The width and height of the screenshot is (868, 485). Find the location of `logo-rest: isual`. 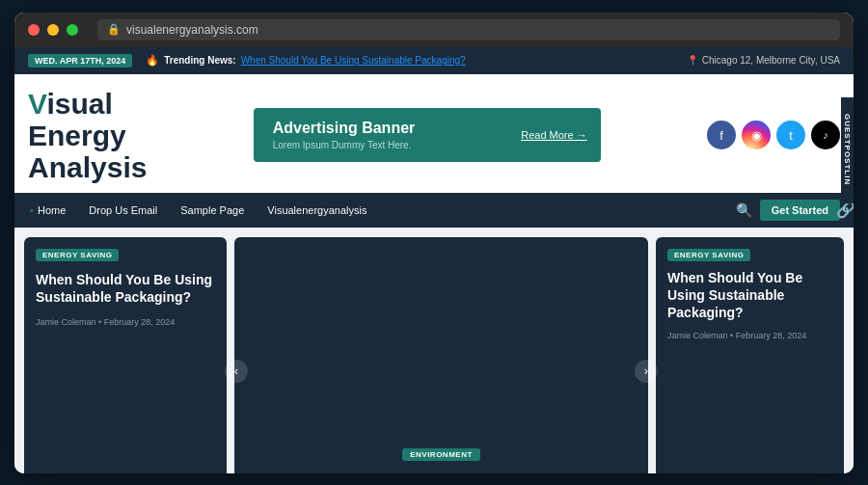

logo-rest: isual is located at coordinates (79, 104).